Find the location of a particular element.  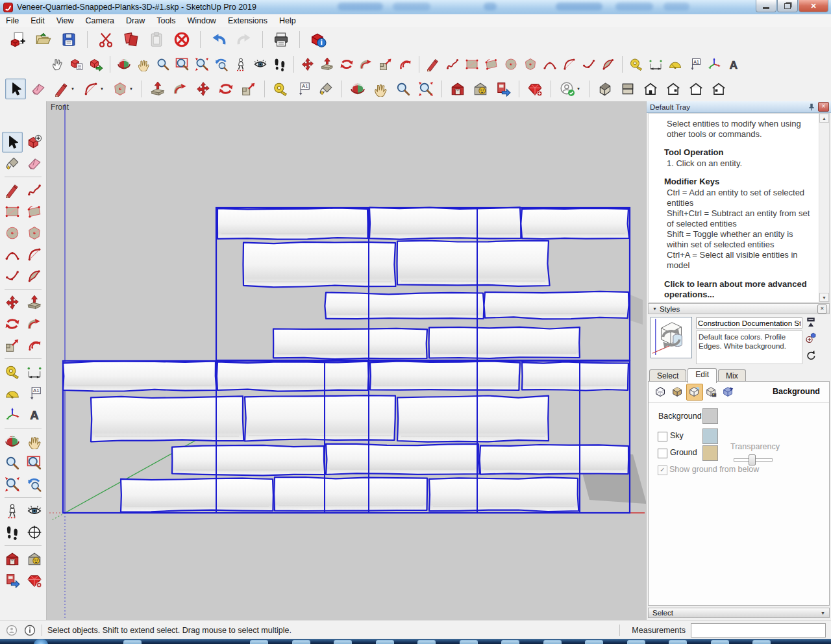

style-thumbnail is located at coordinates (671, 338).